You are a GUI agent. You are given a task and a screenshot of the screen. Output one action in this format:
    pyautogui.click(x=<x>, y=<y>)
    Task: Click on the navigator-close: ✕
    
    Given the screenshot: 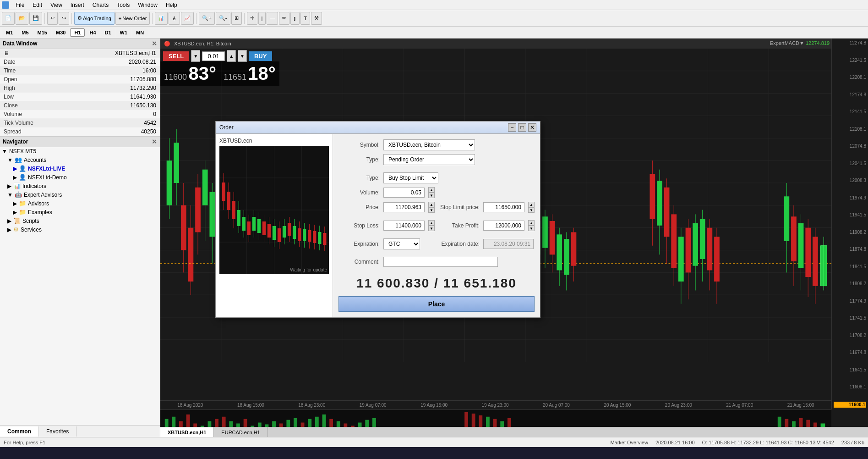 What is the action you would take?
    pyautogui.click(x=154, y=142)
    